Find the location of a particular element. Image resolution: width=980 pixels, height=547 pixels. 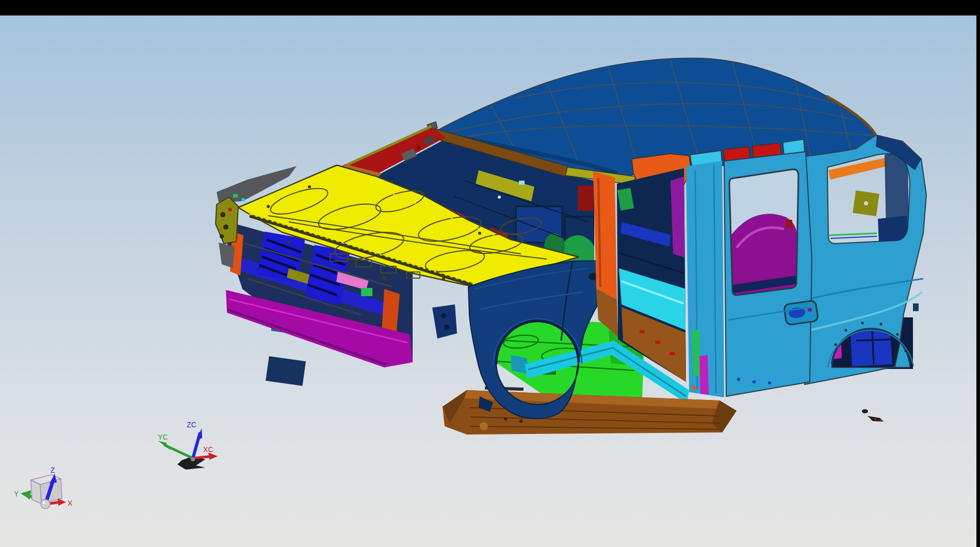

b-pillar is located at coordinates (705, 279).